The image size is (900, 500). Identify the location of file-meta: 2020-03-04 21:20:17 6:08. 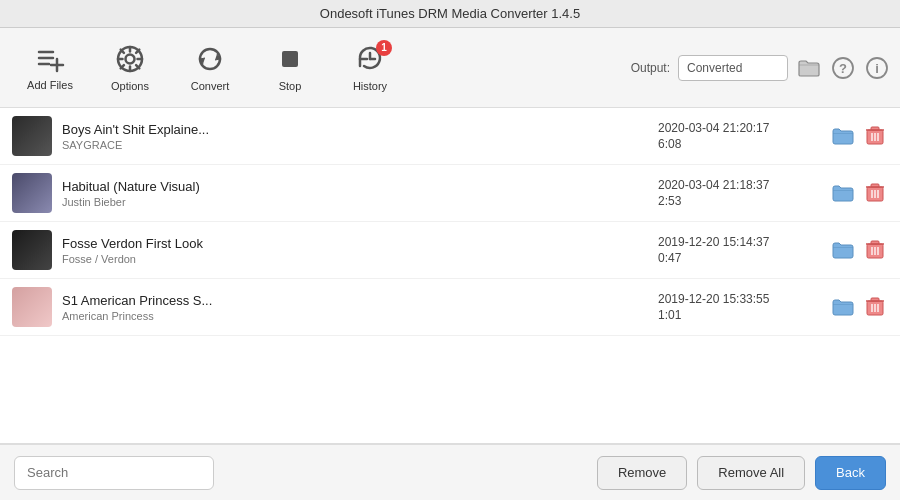
(738, 136).